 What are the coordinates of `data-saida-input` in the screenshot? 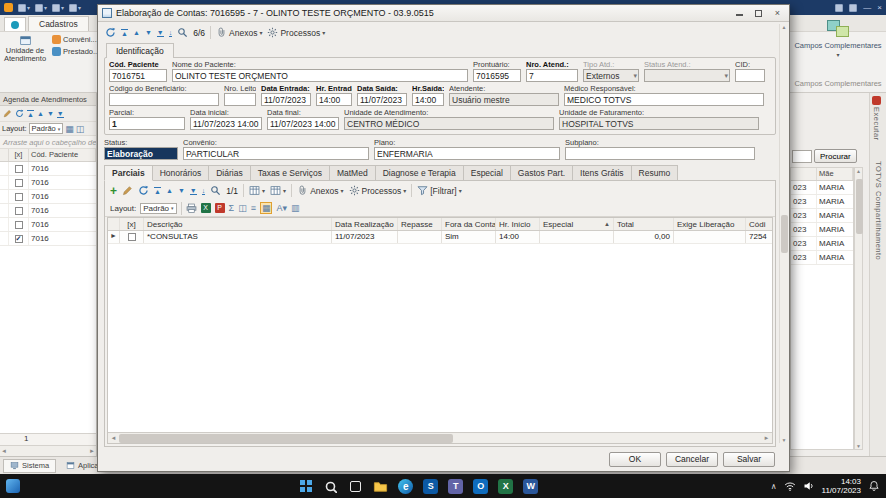 It's located at (382, 100).